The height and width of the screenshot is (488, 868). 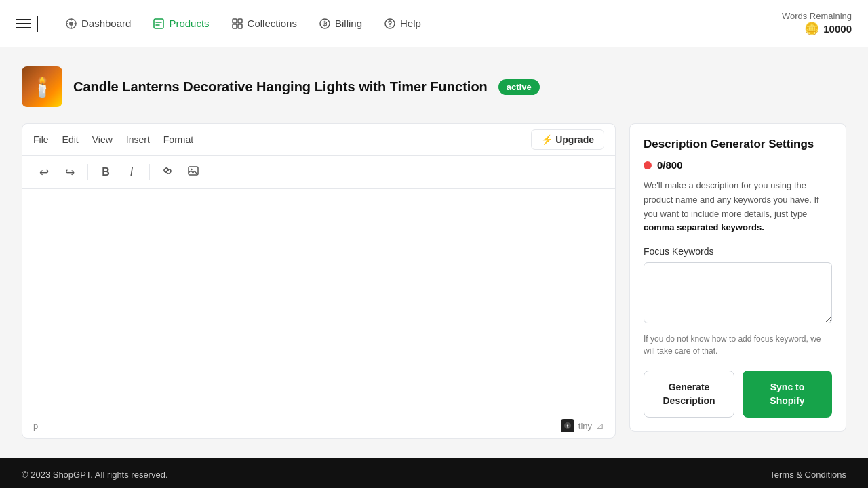 What do you see at coordinates (738, 144) in the screenshot?
I see `sidebar-title: Description Generator Settings` at bounding box center [738, 144].